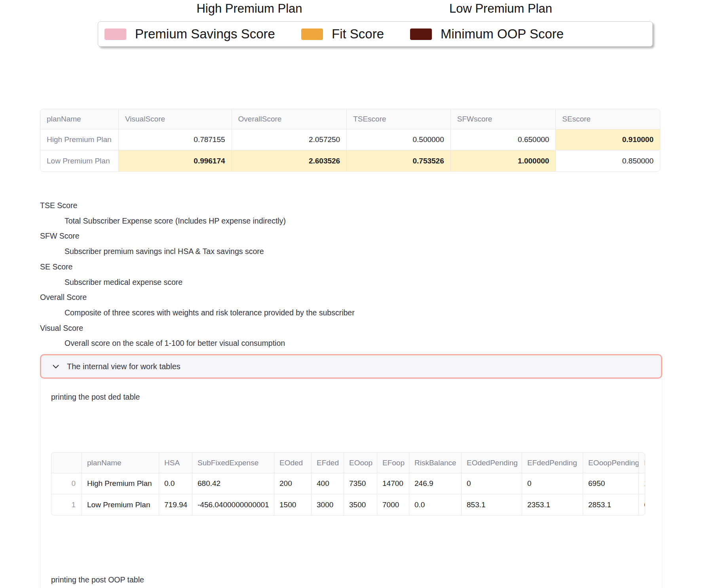 The width and height of the screenshot is (703, 588). What do you see at coordinates (371, 343) in the screenshot?
I see `definition-description: Overall score on the scale of 1-100 for …` at bounding box center [371, 343].